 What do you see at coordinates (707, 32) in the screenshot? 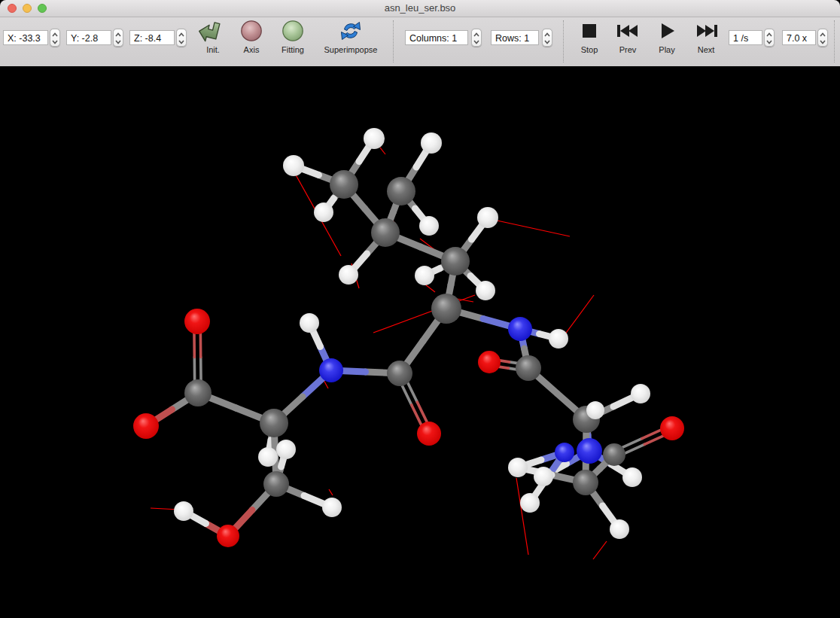
I see `next-icon` at bounding box center [707, 32].